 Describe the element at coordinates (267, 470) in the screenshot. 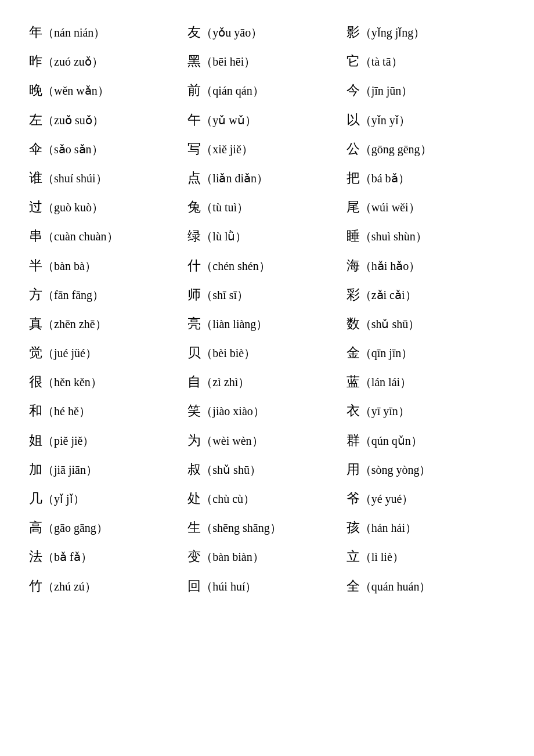

I see `list-item: 叔（shǔ shū）` at that location.